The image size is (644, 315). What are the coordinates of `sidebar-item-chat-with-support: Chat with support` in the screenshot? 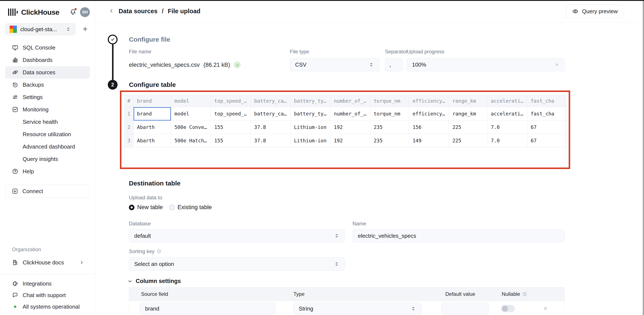 It's located at (48, 295).